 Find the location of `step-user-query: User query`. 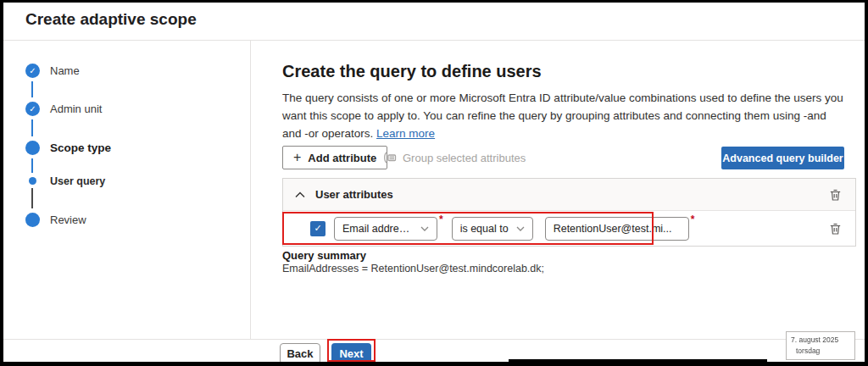

step-user-query: User query is located at coordinates (65, 181).